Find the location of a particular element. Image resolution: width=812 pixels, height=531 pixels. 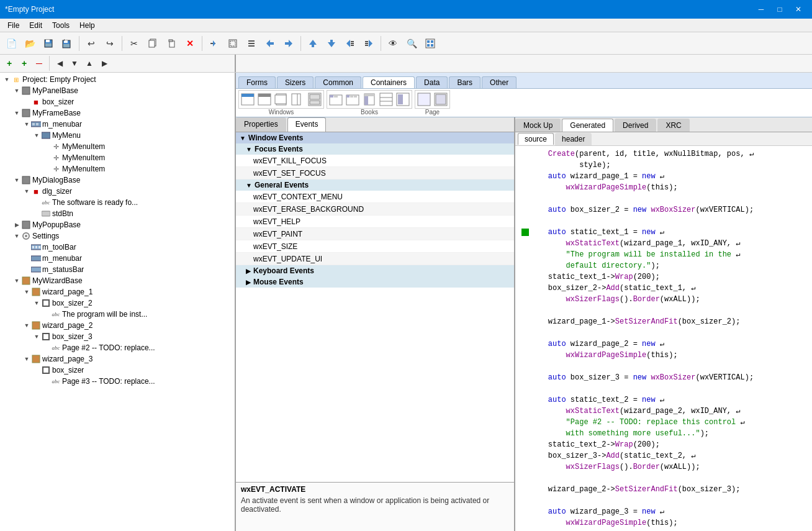

tree-item-box-sizer-2: ▼ box_sizer_2 is located at coordinates (117, 303).